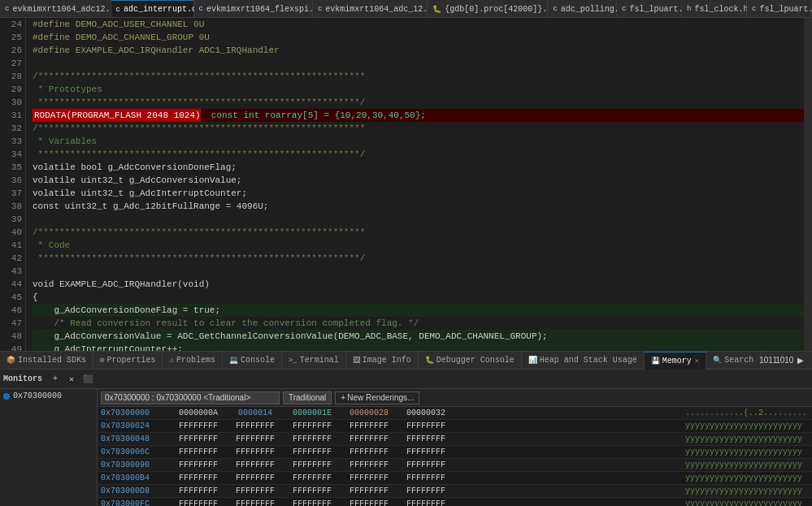 Image resolution: width=812 pixels, height=506 pixels. I want to click on toolbar-btn-1011: 1011, so click(768, 361).